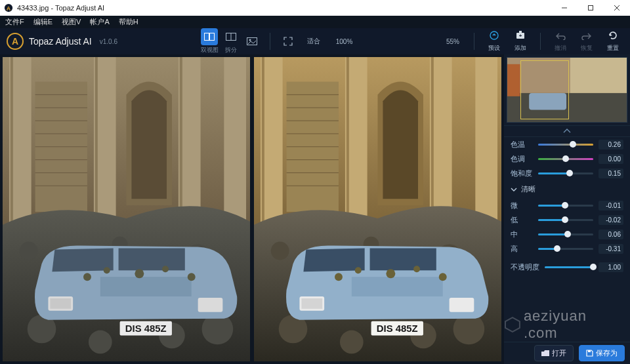 The width and height of the screenshot is (630, 364). I want to click on maximize-button, so click(591, 8).